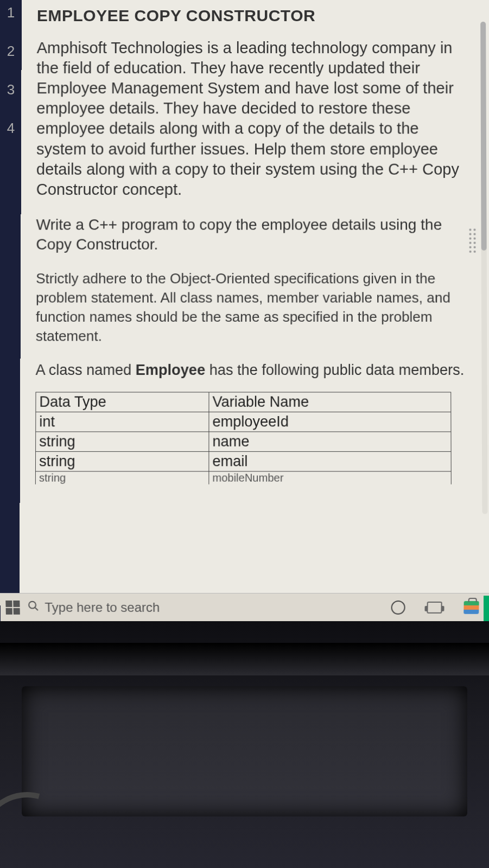 The height and width of the screenshot is (868, 489). I want to click on search-placeholder: Type here to search, so click(102, 607).